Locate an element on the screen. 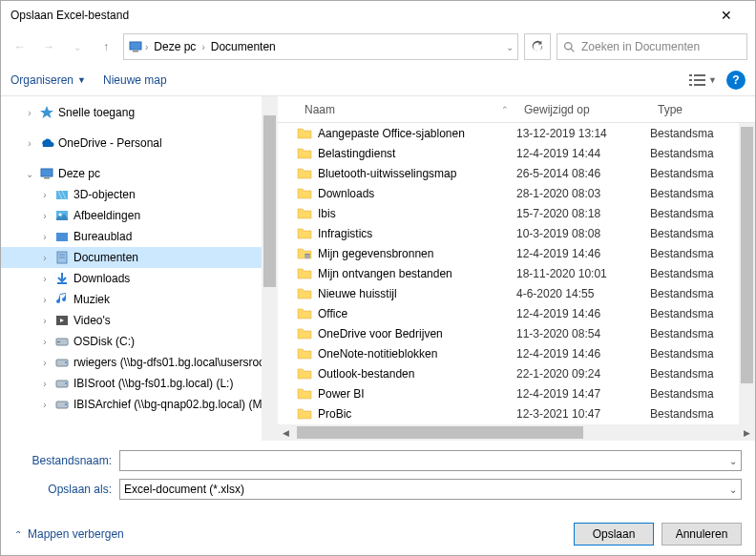 The width and height of the screenshot is (756, 556). file-row: Ibis15-7-2020 08:18Bestandsma is located at coordinates (516, 214).